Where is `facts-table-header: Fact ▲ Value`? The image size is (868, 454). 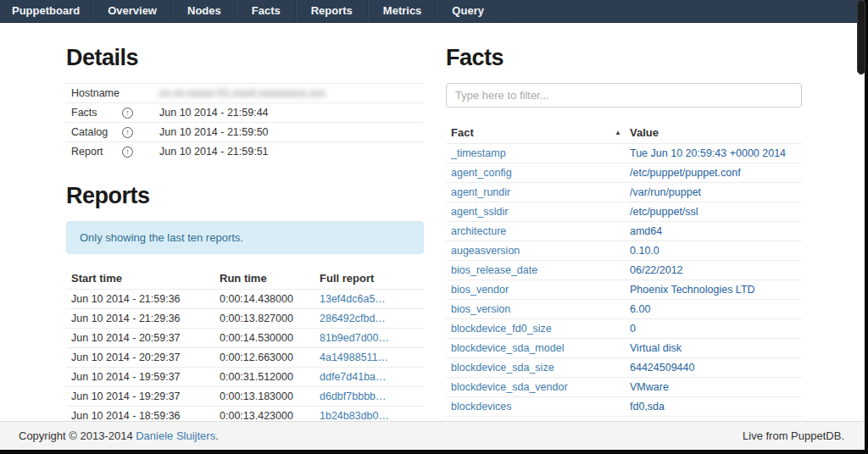 facts-table-header: Fact ▲ Value is located at coordinates (624, 132).